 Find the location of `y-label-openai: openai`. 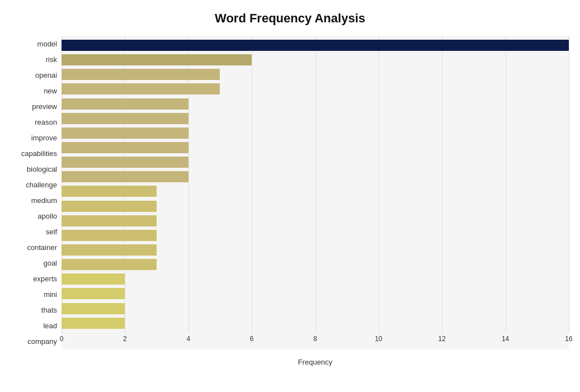

y-label-openai: openai is located at coordinates (46, 75).